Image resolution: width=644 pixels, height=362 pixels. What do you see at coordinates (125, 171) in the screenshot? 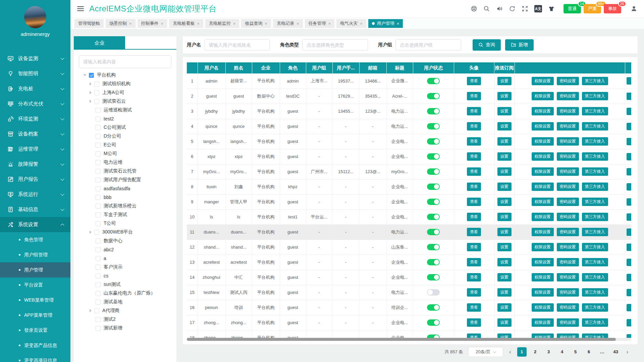
I see `tree-node: 测试萤石云托管` at bounding box center [125, 171].